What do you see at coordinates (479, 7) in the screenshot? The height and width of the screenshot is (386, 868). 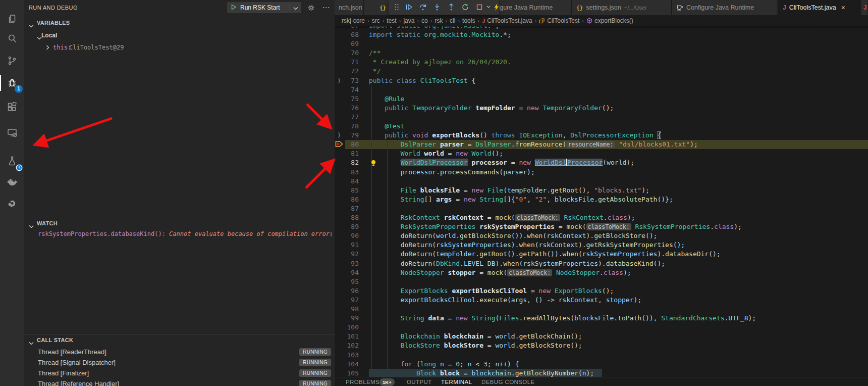 I see `stop-icon` at bounding box center [479, 7].